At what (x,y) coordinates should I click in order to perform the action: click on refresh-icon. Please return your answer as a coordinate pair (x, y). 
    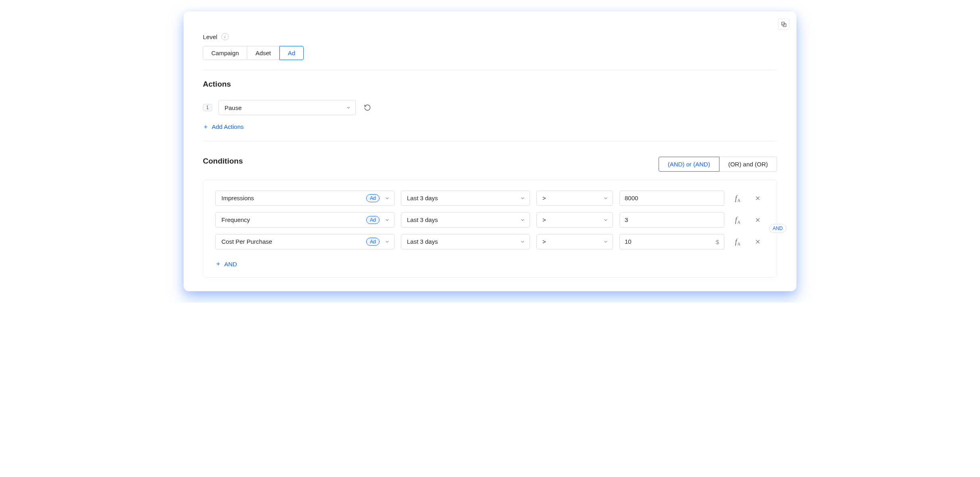
    Looking at the image, I should click on (367, 108).